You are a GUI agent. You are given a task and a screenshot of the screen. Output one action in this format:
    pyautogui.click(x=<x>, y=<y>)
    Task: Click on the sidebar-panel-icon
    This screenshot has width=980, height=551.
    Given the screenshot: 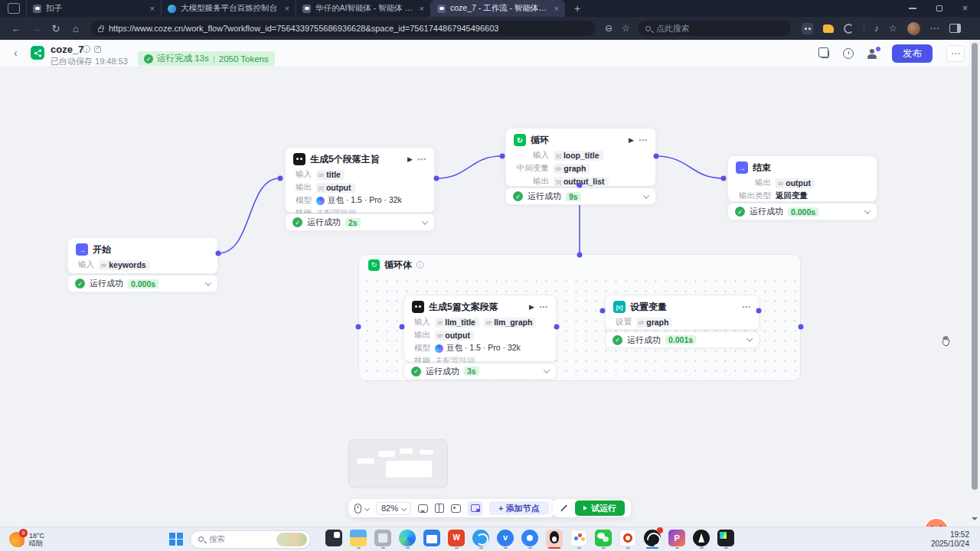 What is the action you would take?
    pyautogui.click(x=956, y=28)
    